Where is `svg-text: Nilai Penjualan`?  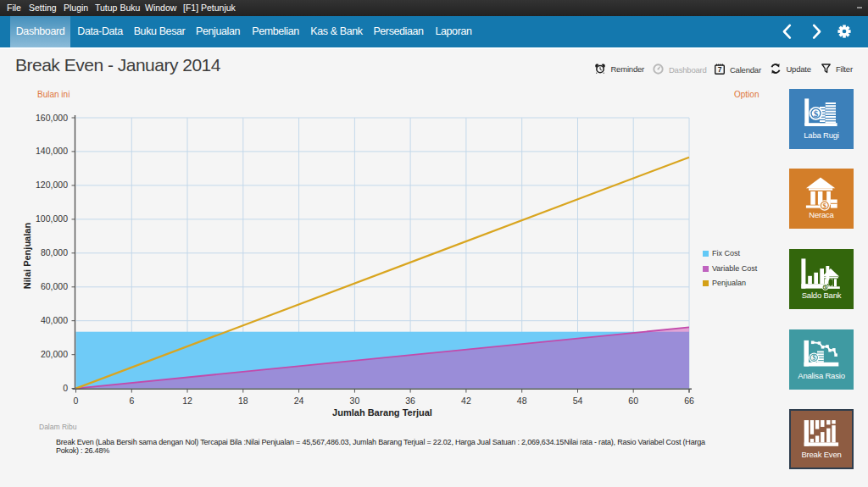
svg-text: Nilai Penjualan is located at coordinates (27, 256).